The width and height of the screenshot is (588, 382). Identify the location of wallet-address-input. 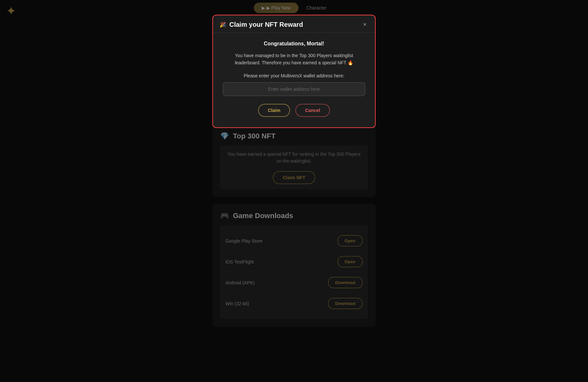
(294, 89).